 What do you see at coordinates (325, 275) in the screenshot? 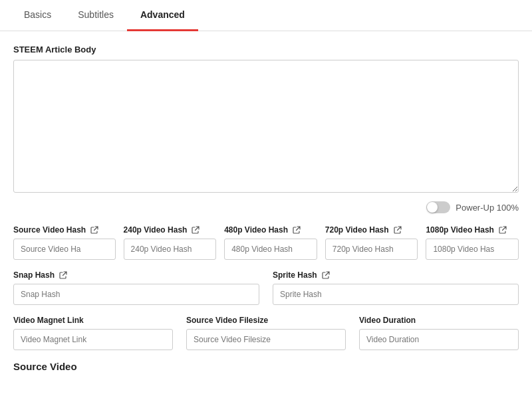
I see `sprite-hash-external-link-icon` at bounding box center [325, 275].